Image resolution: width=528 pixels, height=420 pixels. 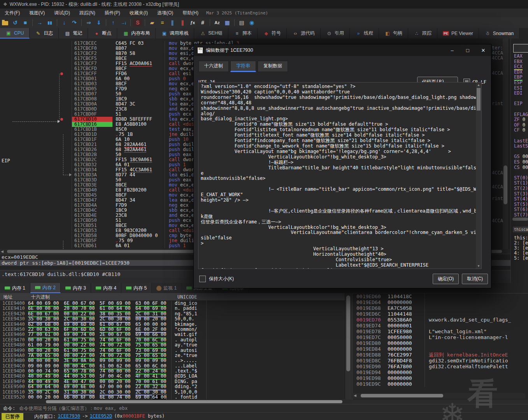 What do you see at coordinates (165, 13) in the screenshot?
I see `menu-item: 选项(O)` at bounding box center [165, 13].